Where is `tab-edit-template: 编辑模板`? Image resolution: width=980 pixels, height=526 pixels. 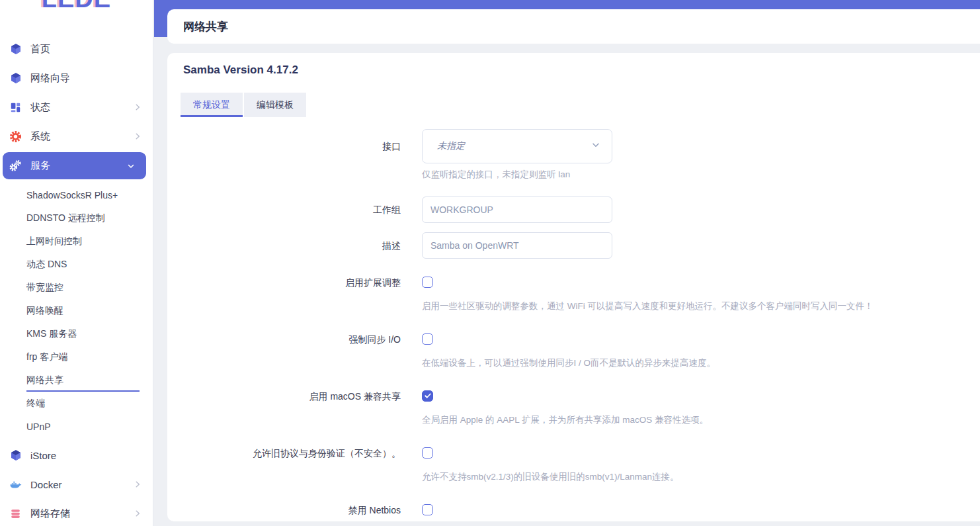 tab-edit-template: 编辑模板 is located at coordinates (275, 105).